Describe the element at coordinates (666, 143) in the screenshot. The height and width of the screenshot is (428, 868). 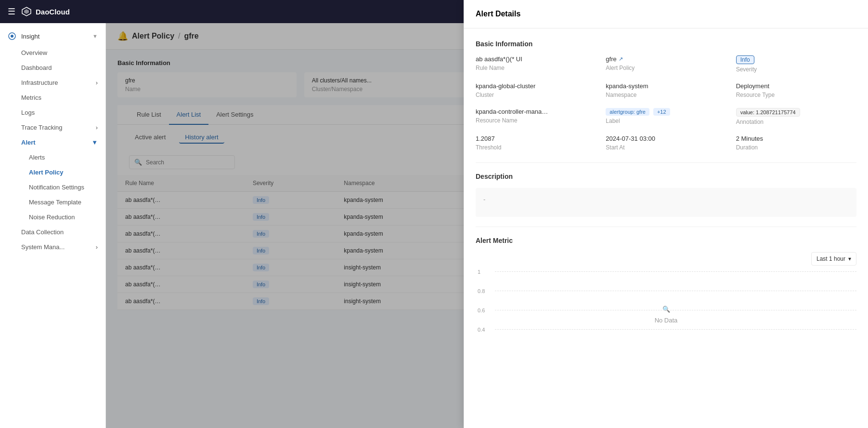
I see `detail-start-at: 2024-07-31 03:00 Start At` at that location.